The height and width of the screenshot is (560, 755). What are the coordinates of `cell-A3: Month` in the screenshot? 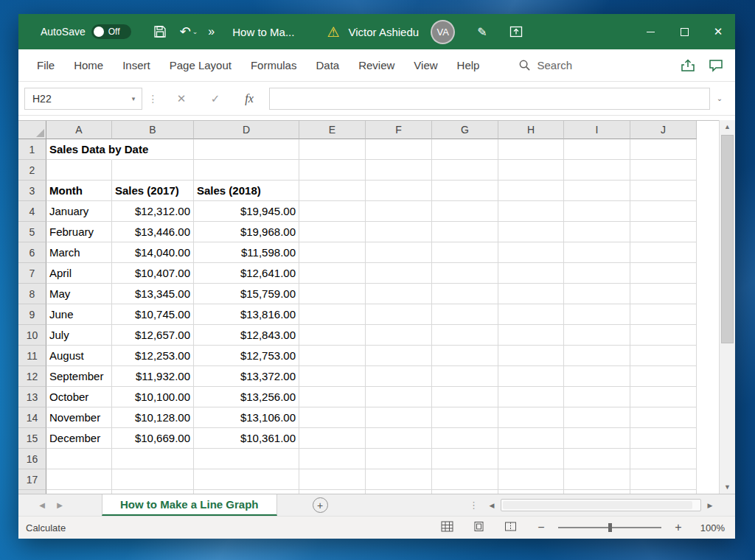 It's located at (80, 191).